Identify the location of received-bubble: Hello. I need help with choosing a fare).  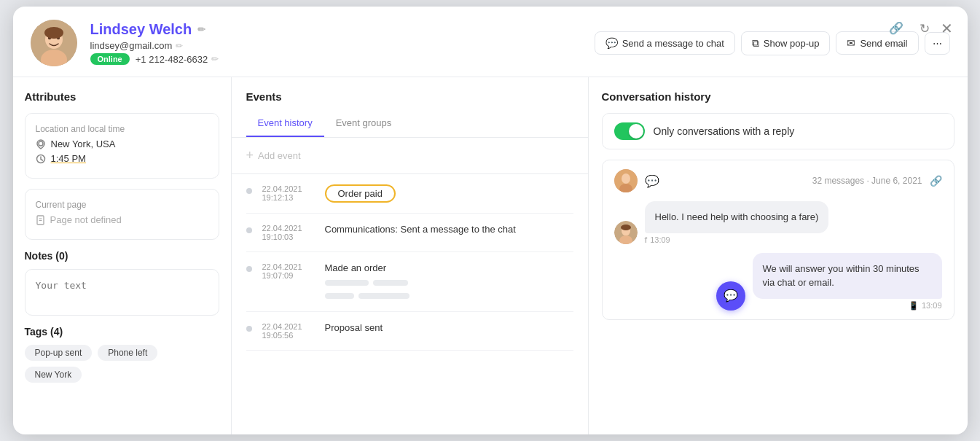
(737, 217).